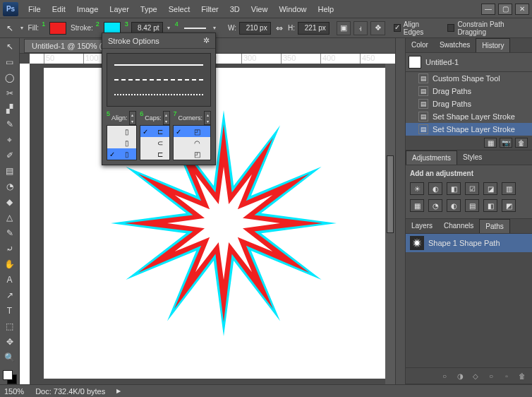 The width and height of the screenshot is (532, 397). Describe the element at coordinates (10, 109) in the screenshot. I see `tool-4: ▞` at that location.